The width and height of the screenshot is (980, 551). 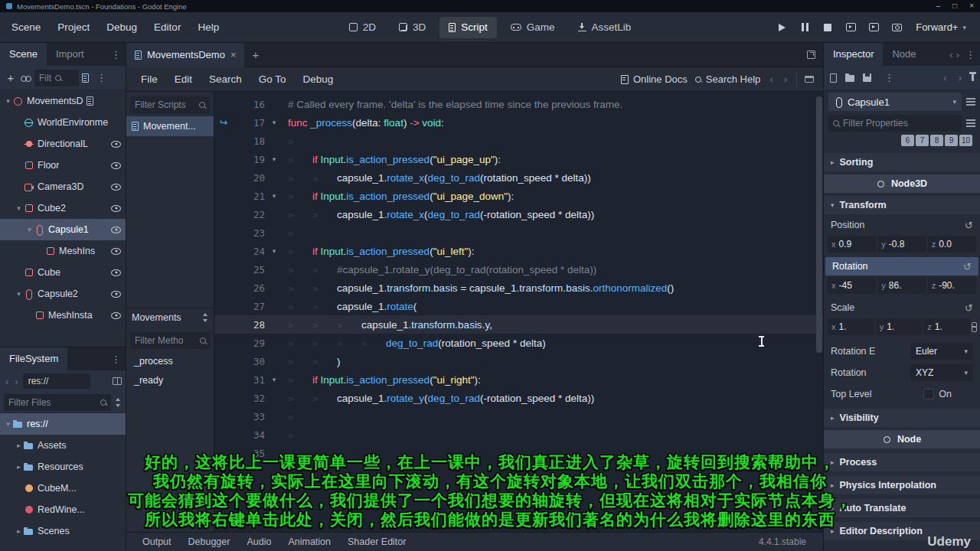 I want to click on section-sorting: ▸ Sorting, so click(x=902, y=162).